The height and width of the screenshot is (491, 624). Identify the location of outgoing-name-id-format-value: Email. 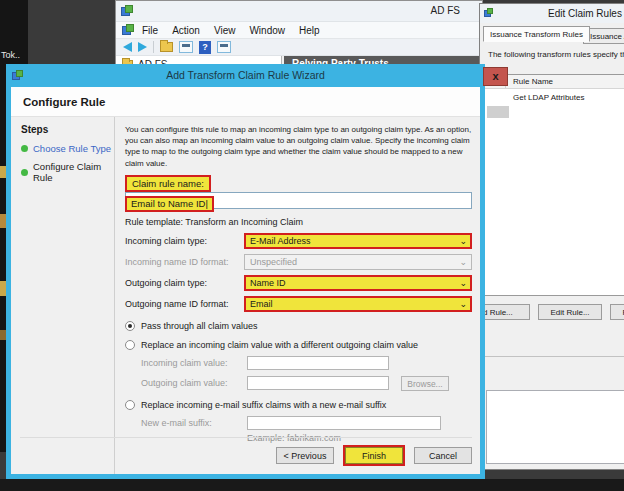
(262, 304).